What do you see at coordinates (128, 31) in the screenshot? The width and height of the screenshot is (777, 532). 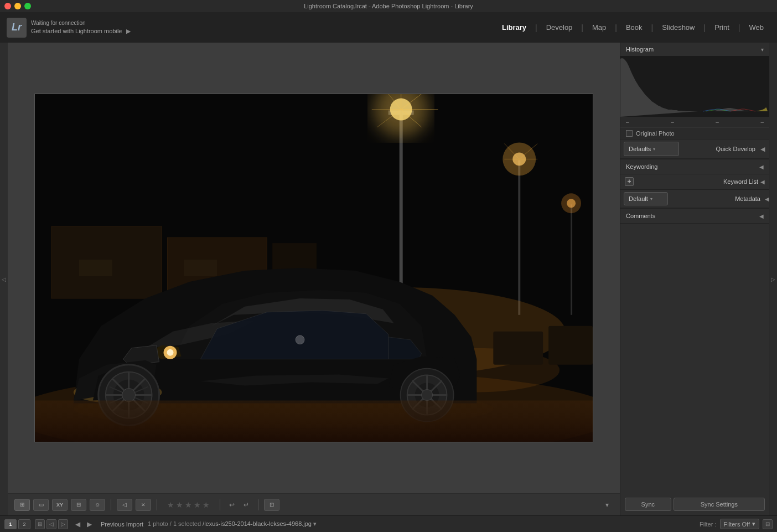 I see `sync-arrow-icon: ▶` at bounding box center [128, 31].